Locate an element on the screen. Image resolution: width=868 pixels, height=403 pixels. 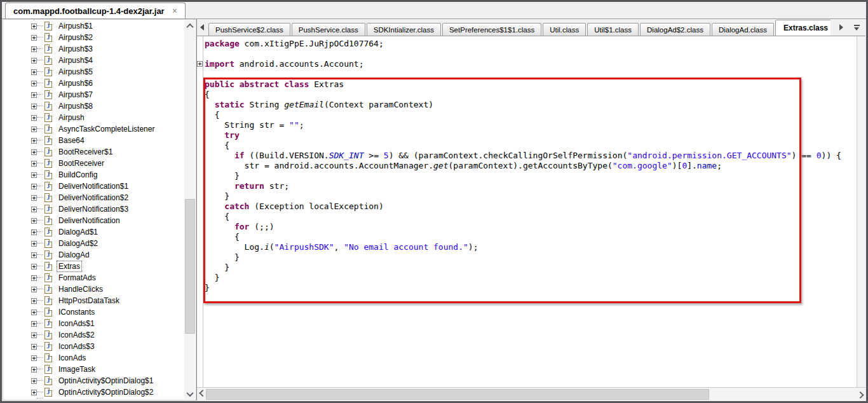
editor-tab: SDKIntializer.class is located at coordinates (404, 29).